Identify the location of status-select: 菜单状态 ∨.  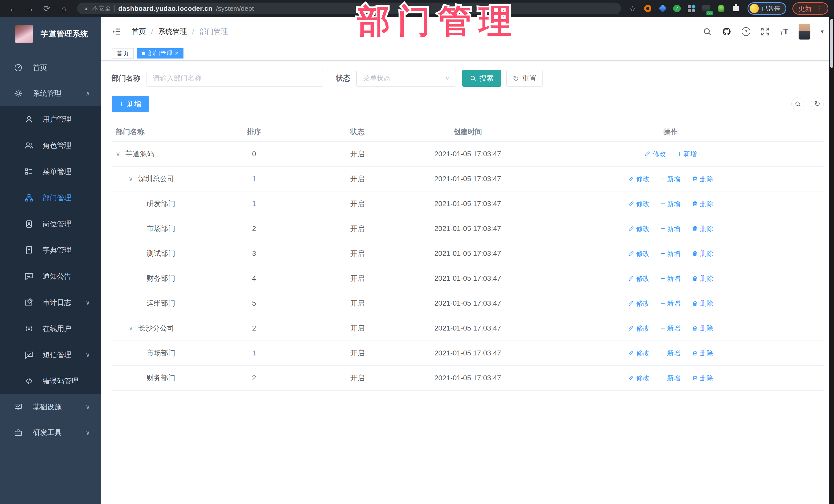
(406, 78).